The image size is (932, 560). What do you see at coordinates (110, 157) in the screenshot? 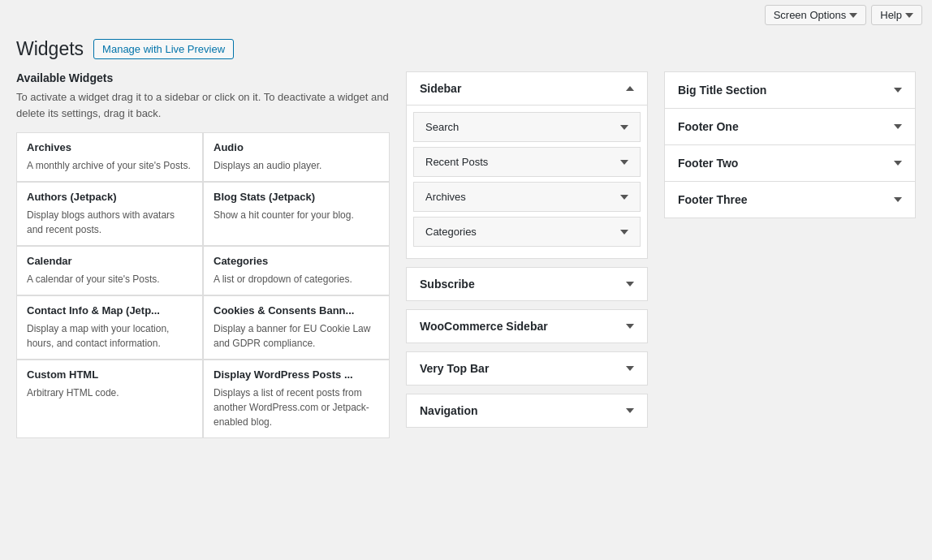
I see `widget-item: Archives A monthly archive of your site'…` at bounding box center [110, 157].